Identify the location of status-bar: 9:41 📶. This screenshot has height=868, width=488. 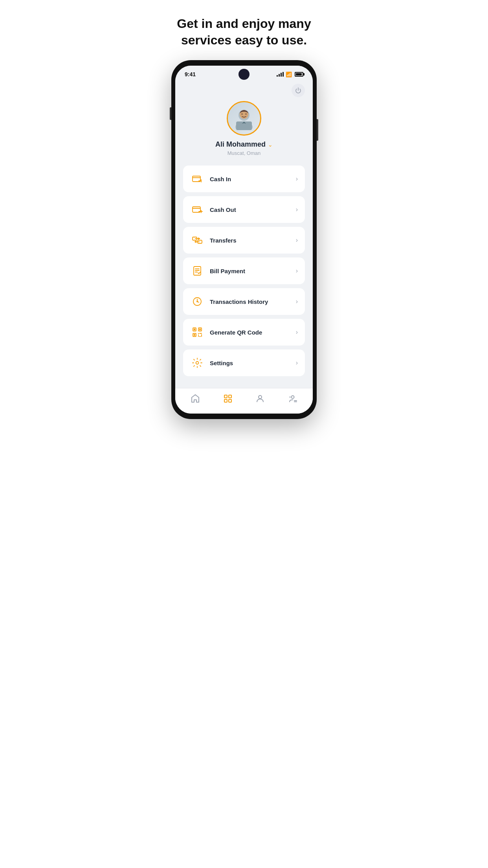
(244, 73).